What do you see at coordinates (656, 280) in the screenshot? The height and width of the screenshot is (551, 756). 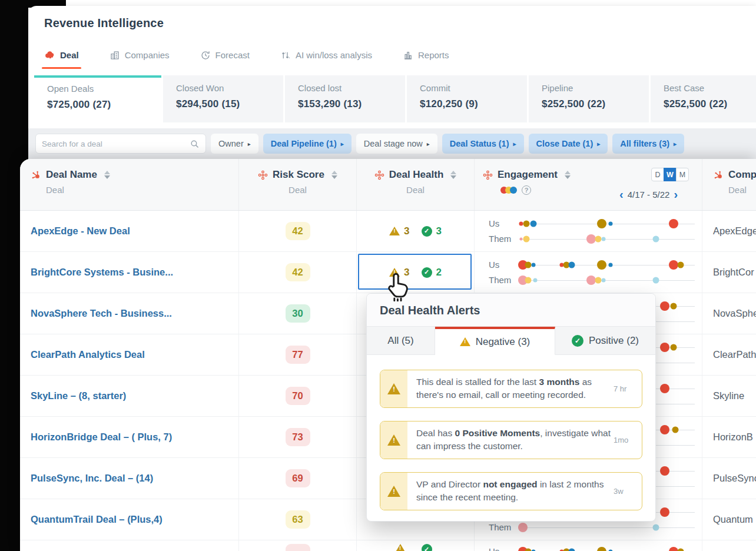 I see `engagement-dot-lightblue` at bounding box center [656, 280].